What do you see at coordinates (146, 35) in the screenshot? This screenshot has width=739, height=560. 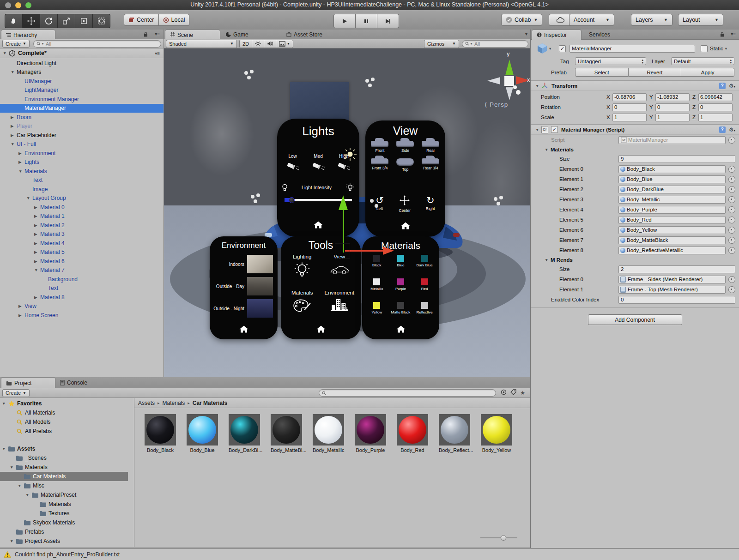 I see `lock-icon` at bounding box center [146, 35].